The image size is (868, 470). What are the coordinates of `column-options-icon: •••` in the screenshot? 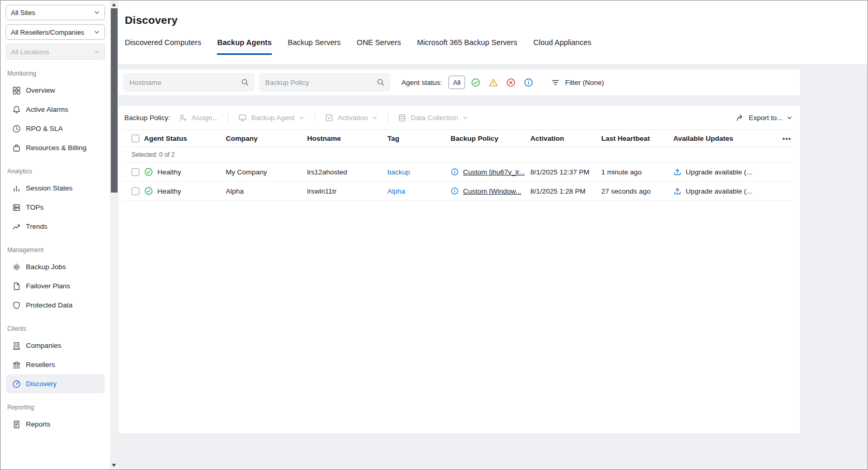 It's located at (785, 139).